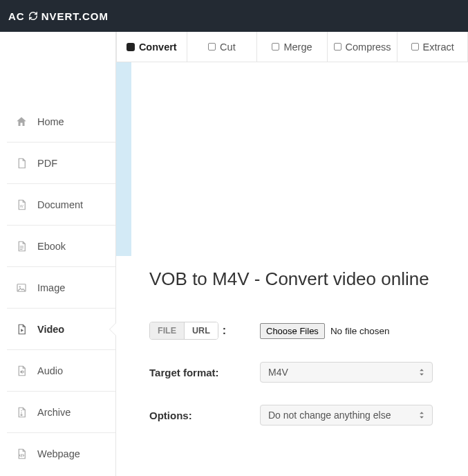 The image size is (468, 476). Describe the element at coordinates (223, 47) in the screenshot. I see `tab-cut: Cut` at that location.